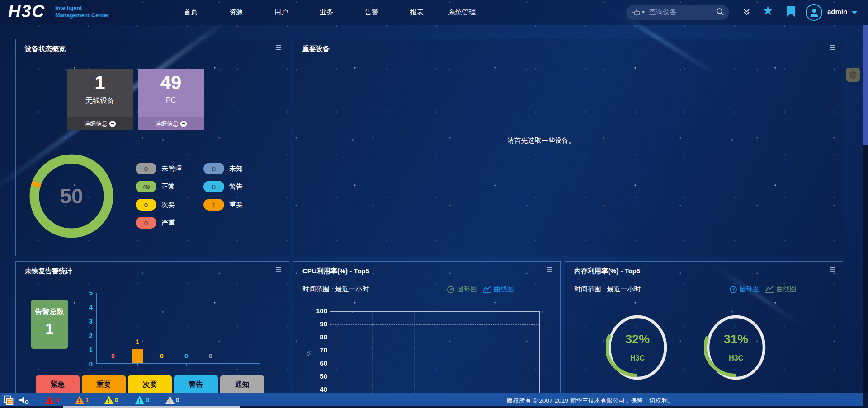 This screenshot has height=408, width=868. What do you see at coordinates (683, 13) in the screenshot?
I see `search-placeholder: 查询设备` at bounding box center [683, 13].